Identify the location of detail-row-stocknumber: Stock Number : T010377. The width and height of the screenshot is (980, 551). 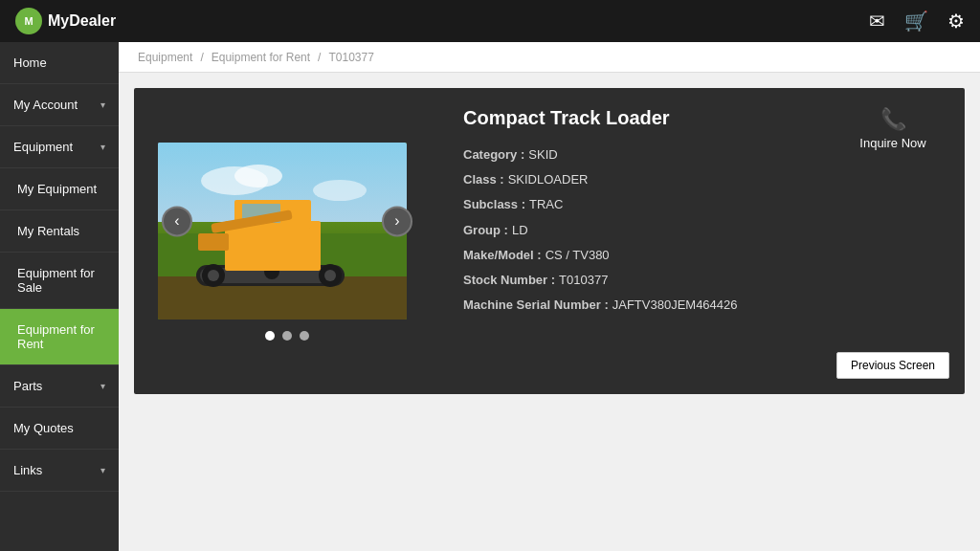
(631, 280).